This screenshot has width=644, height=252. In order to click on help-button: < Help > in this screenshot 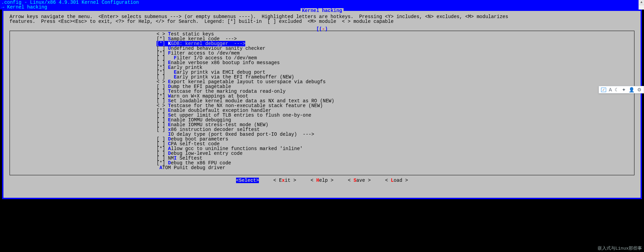, I will do `click(322, 180)`.